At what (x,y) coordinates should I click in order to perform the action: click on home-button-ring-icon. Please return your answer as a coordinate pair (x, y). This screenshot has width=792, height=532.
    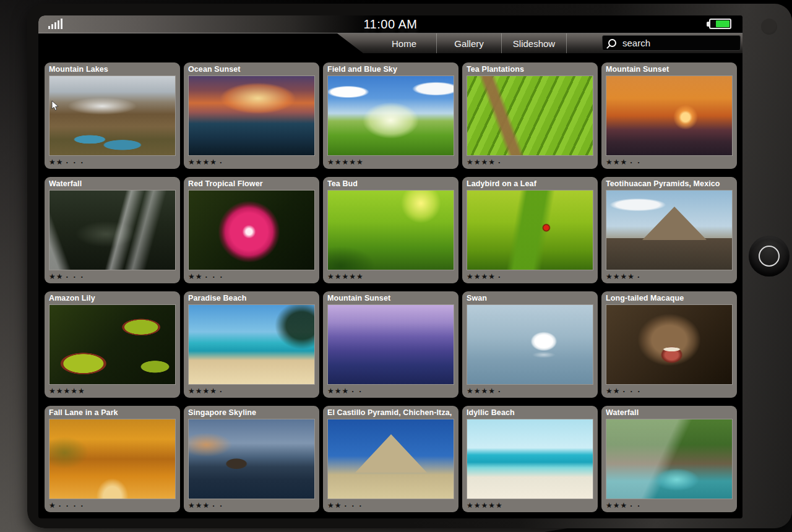
    Looking at the image, I should click on (769, 256).